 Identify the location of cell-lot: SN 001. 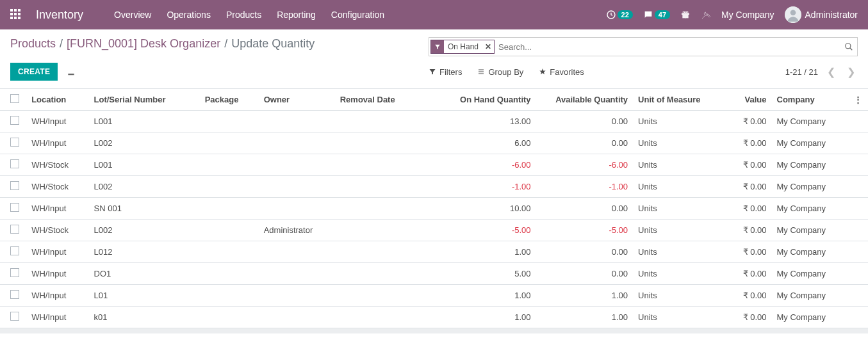
(145, 209).